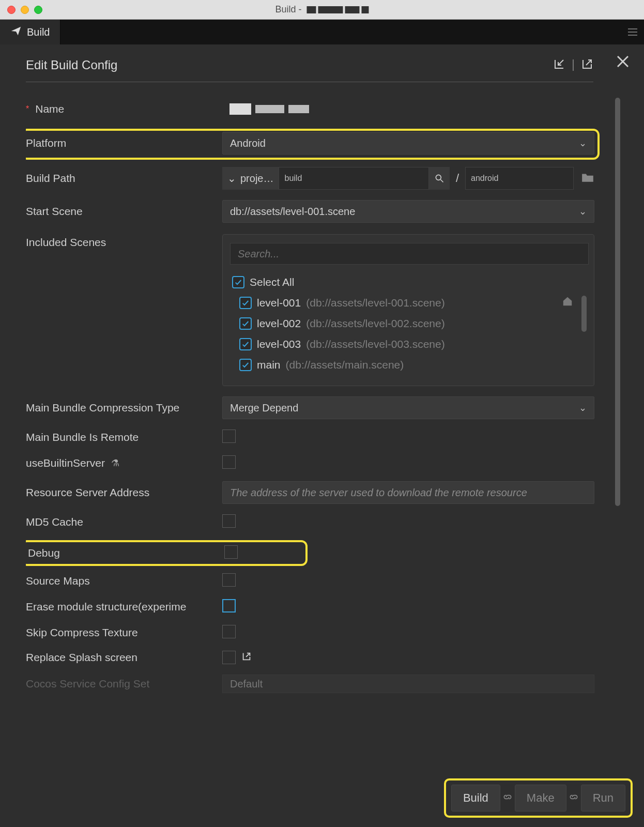 This screenshot has height=827, width=644. I want to click on scene-path: (db://assets/main.scene), so click(345, 365).